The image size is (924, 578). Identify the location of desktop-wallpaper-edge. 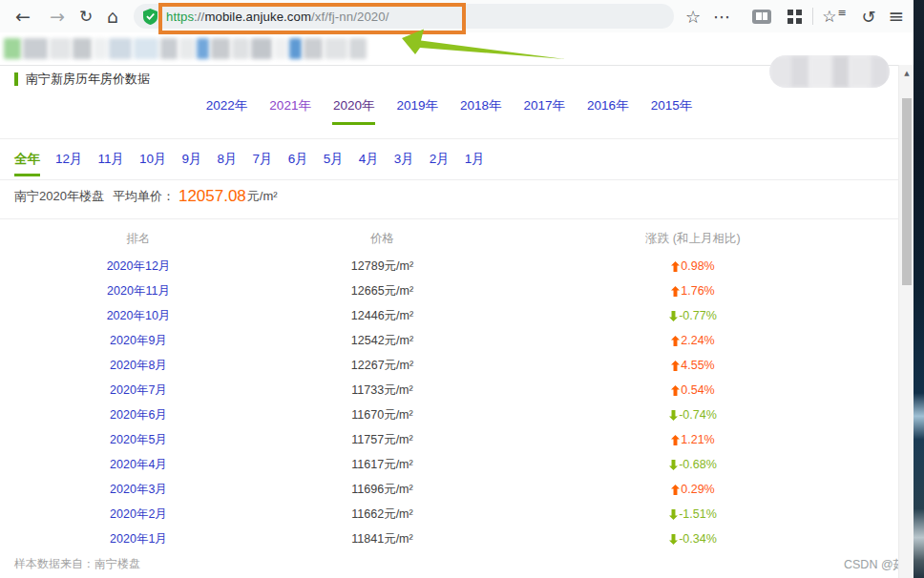
(918, 289).